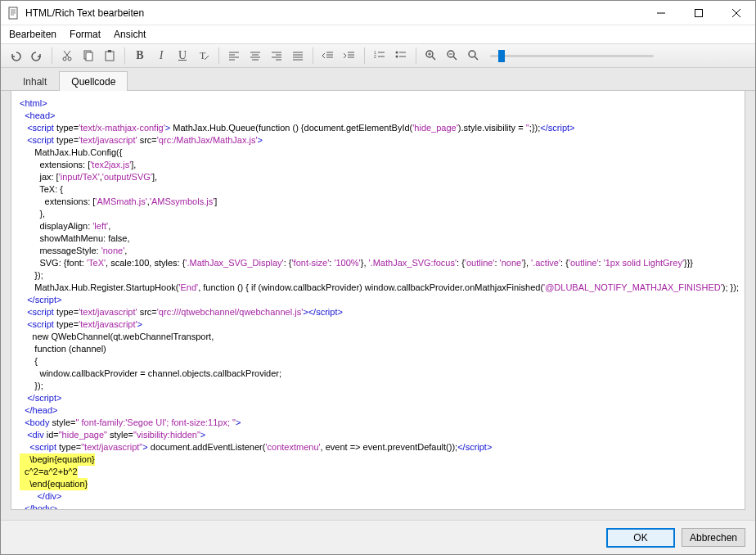 The height and width of the screenshot is (555, 756). What do you see at coordinates (67, 56) in the screenshot?
I see `scissors-icon` at bounding box center [67, 56].